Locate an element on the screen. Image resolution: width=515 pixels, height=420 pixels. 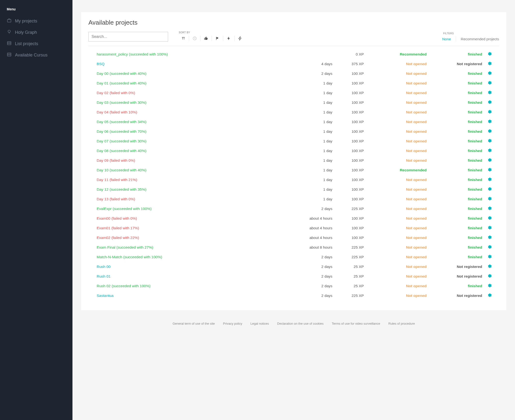
footer-link: Legal notices is located at coordinates (260, 324).